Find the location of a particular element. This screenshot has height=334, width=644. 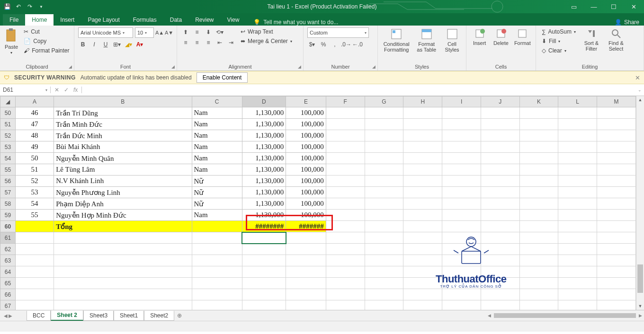

tab-review: Review is located at coordinates (205, 20).